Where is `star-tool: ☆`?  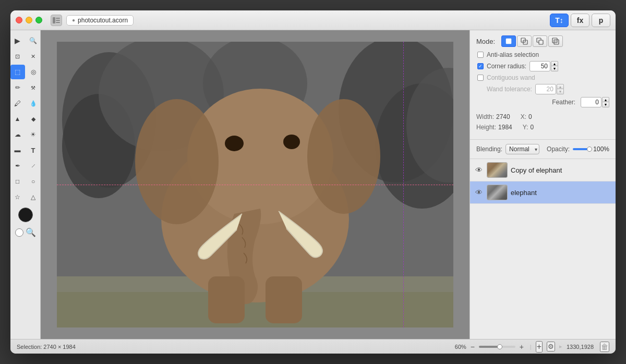 star-tool: ☆ is located at coordinates (18, 197).